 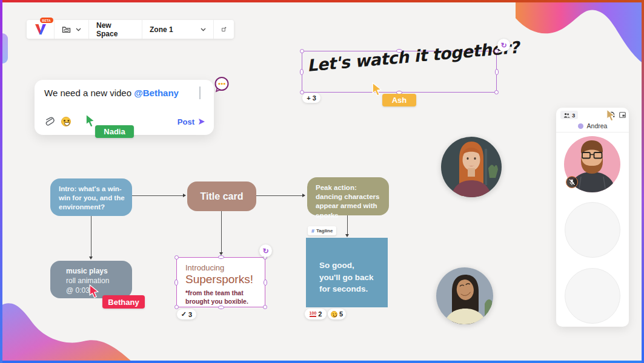 I want to click on post-button: Post, so click(x=191, y=122).